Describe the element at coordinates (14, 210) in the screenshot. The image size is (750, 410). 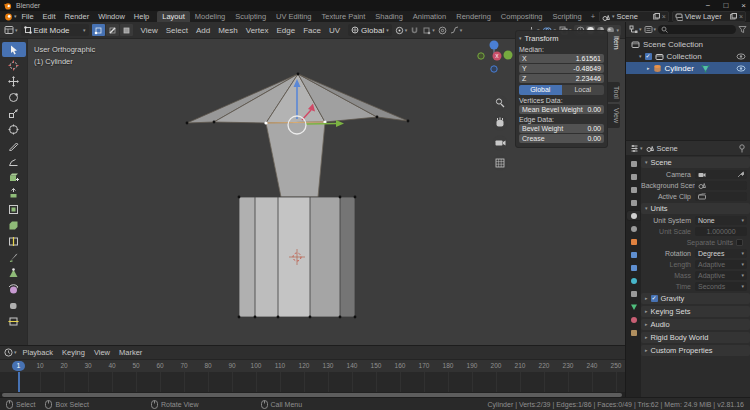
I see `tool-inset-faces` at that location.